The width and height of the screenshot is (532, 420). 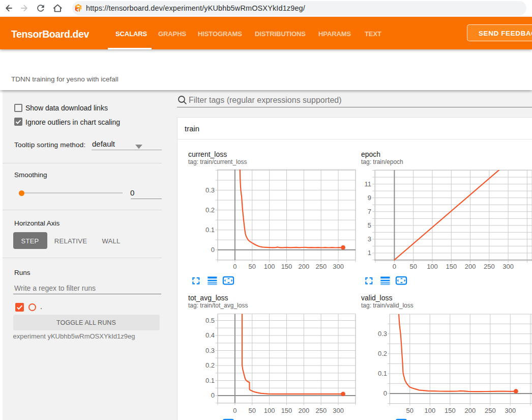 I want to click on svg-text: 0.5, so click(x=210, y=321).